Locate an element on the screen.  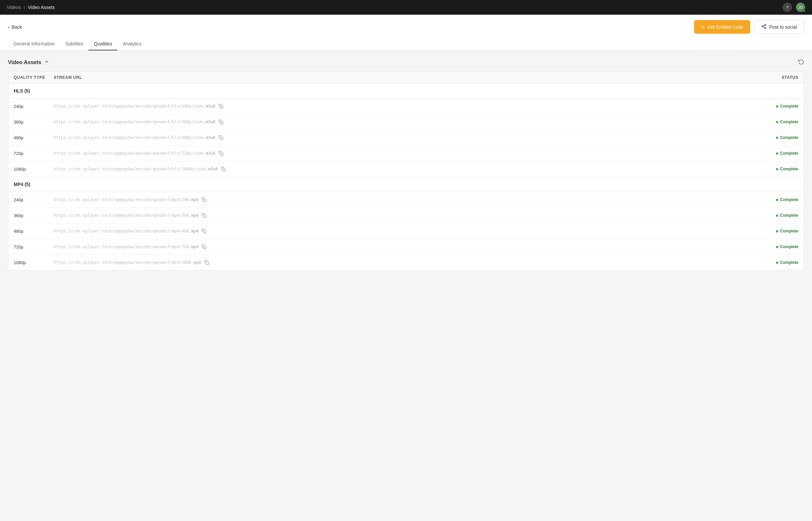
breadcrumb-current: Video Assets is located at coordinates (41, 7).